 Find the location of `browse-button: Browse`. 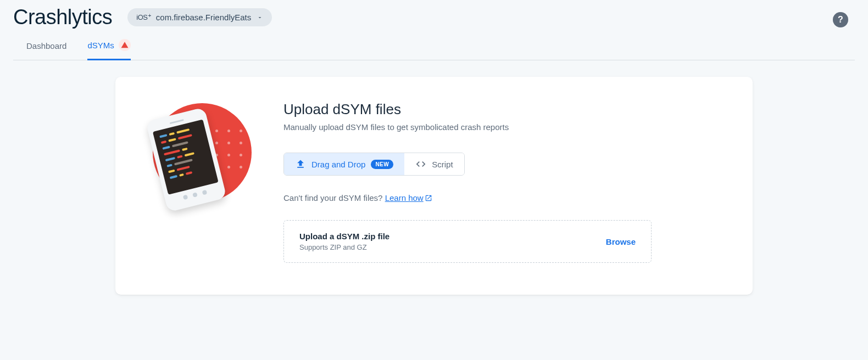

browse-button: Browse is located at coordinates (621, 241).